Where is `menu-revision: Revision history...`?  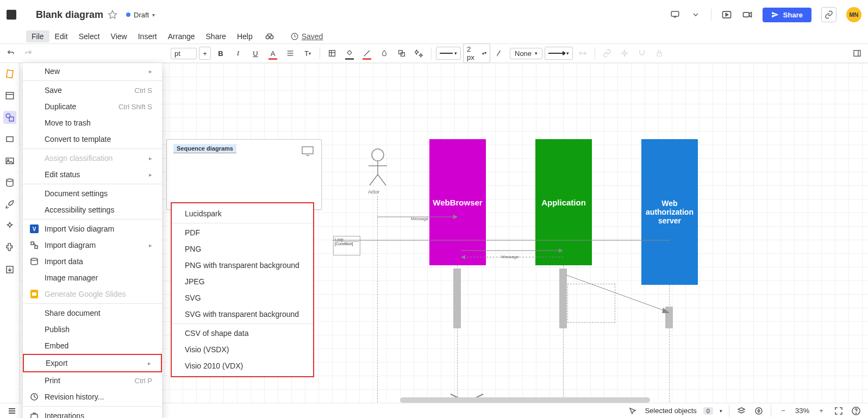
menu-revision: Revision history... is located at coordinates (92, 397).